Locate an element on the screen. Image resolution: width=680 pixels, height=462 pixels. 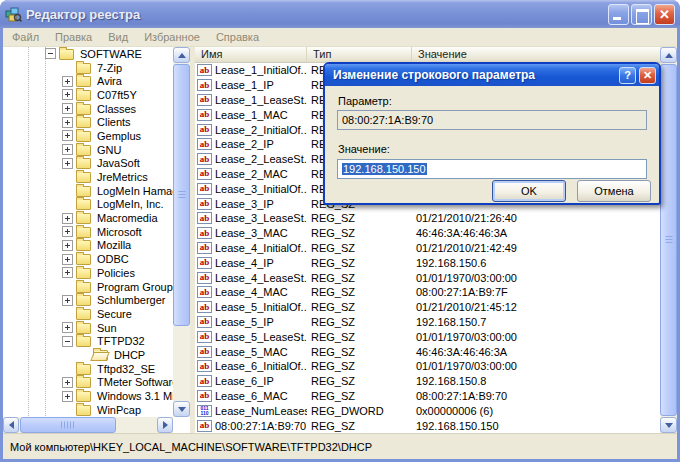
tree-item: Schlumberger is located at coordinates (88, 300).